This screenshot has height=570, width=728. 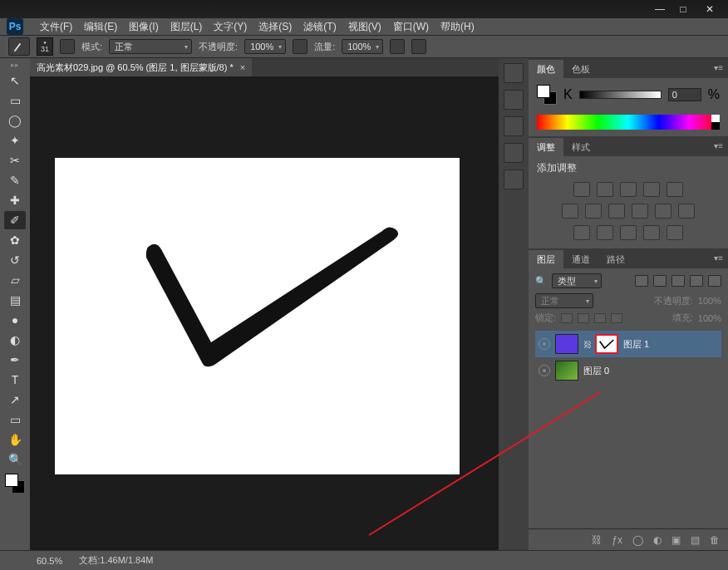 I want to click on clone-source-icon, so click(x=514, y=153).